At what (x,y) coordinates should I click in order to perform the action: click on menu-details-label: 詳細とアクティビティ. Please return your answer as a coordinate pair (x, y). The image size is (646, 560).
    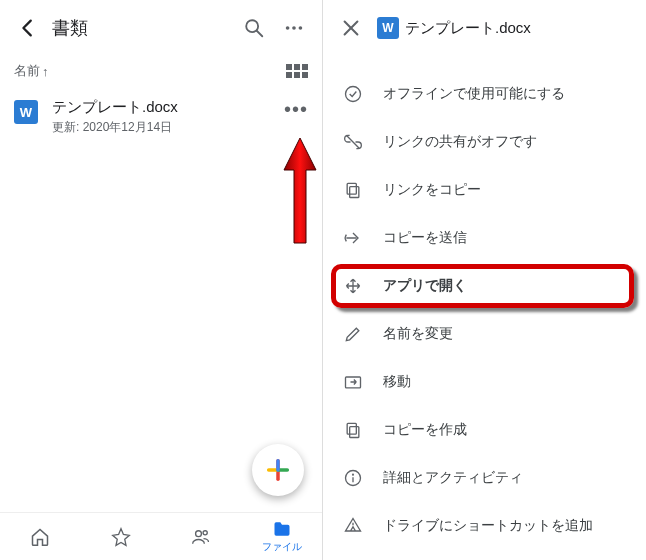
    Looking at the image, I should click on (453, 478).